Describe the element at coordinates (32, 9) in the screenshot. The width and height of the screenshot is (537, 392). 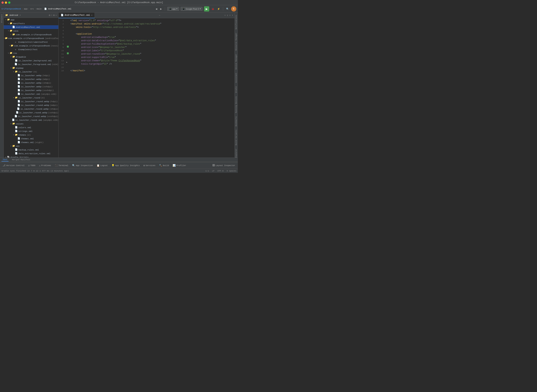
I see `breadcrumb-src: src` at that location.